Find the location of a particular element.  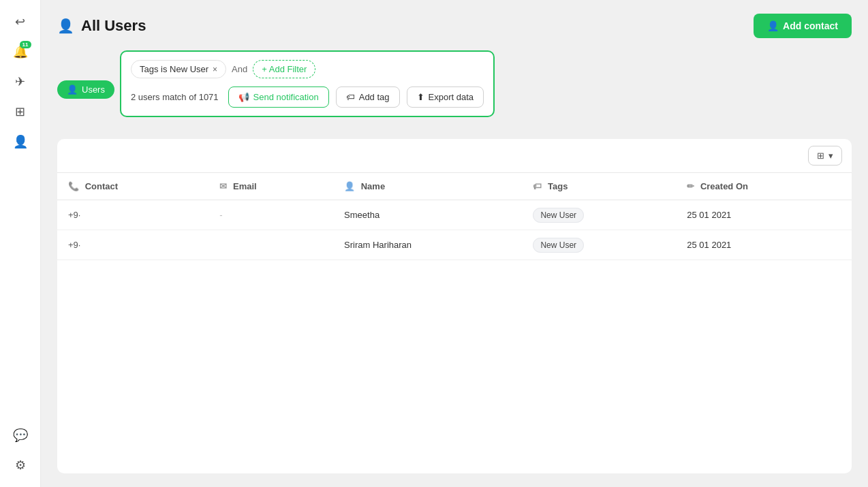

table-row: +9· - Smeetha New User 25 01 2021 is located at coordinates (454, 215).